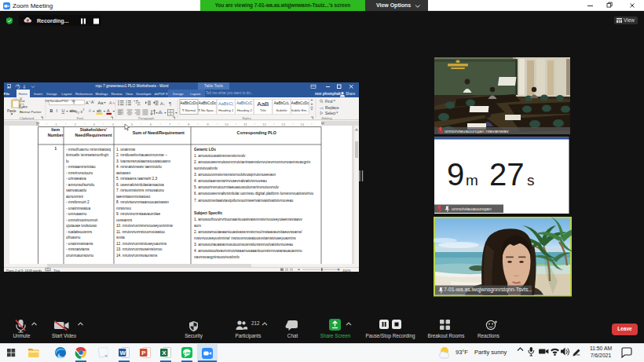  Describe the element at coordinates (329, 102) in the screenshot. I see `svg-text: Find` at that location.